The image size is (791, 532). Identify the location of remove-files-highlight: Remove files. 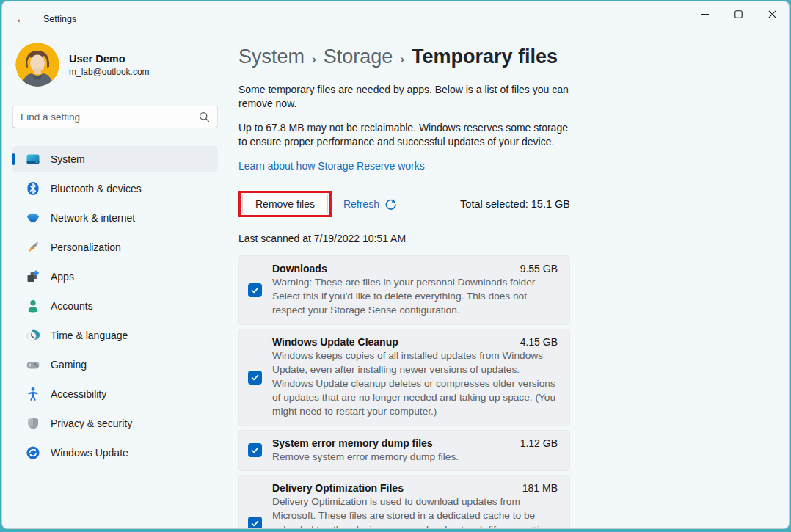
(285, 204).